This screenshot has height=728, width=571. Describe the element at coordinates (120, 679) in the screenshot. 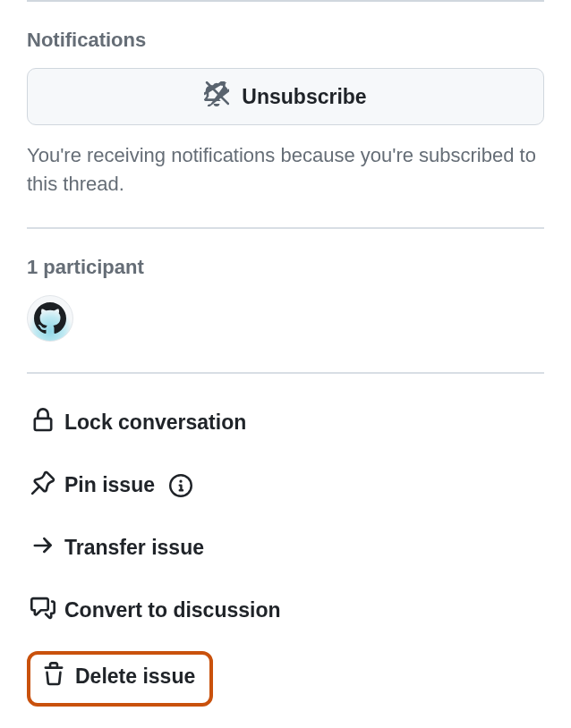

I see `delete-issue-highlight: Delete issue` at that location.